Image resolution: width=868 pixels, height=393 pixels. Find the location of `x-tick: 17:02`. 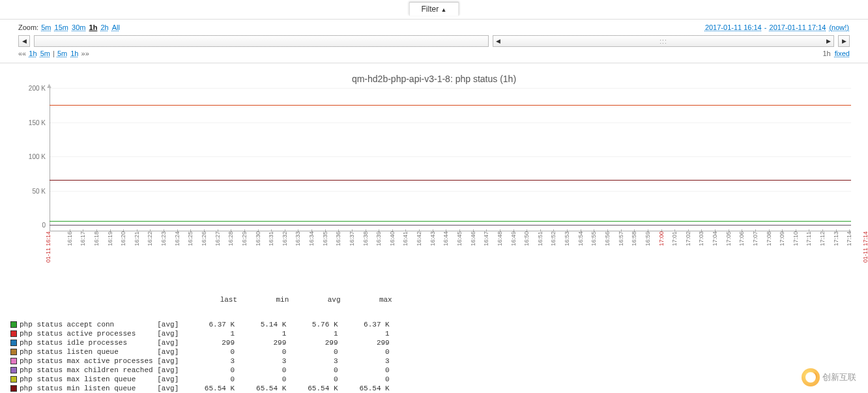

x-tick: 17:02 is located at coordinates (688, 239).